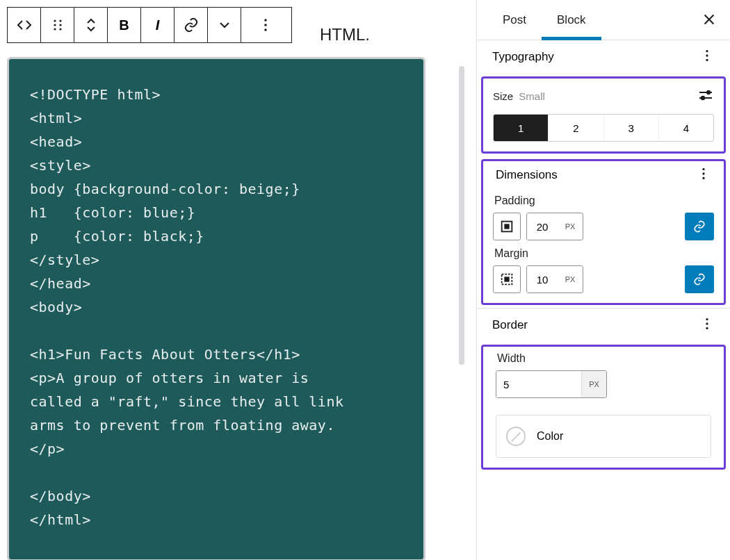 The image size is (730, 560). What do you see at coordinates (603, 325) in the screenshot?
I see `border-header: Border` at bounding box center [603, 325].